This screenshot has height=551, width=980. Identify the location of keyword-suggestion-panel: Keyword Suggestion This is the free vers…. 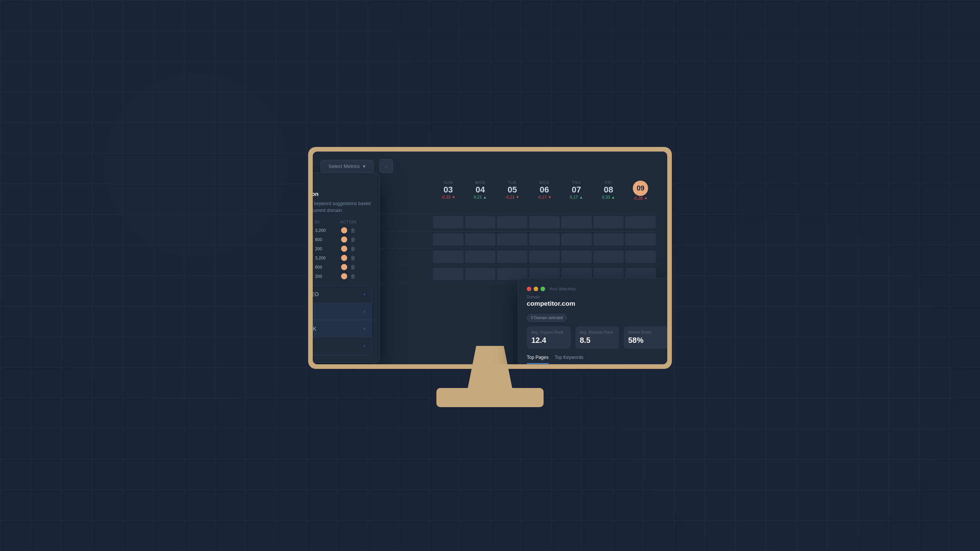
(346, 268).